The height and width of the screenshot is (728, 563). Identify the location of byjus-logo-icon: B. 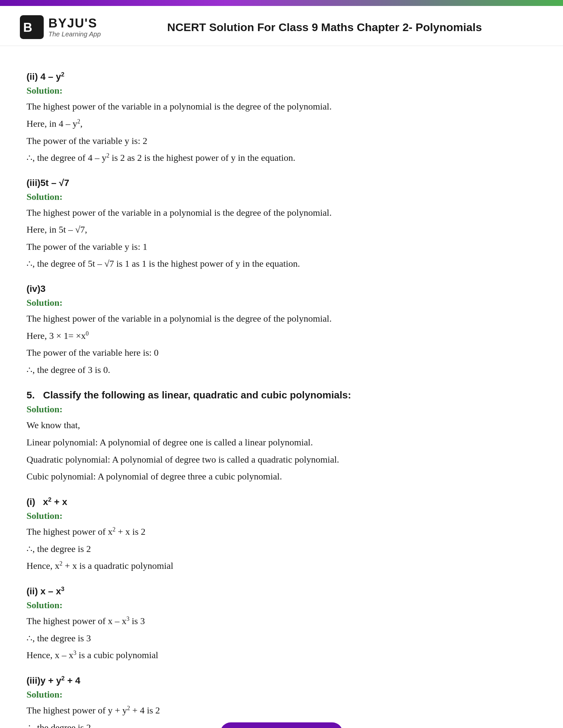
(32, 27).